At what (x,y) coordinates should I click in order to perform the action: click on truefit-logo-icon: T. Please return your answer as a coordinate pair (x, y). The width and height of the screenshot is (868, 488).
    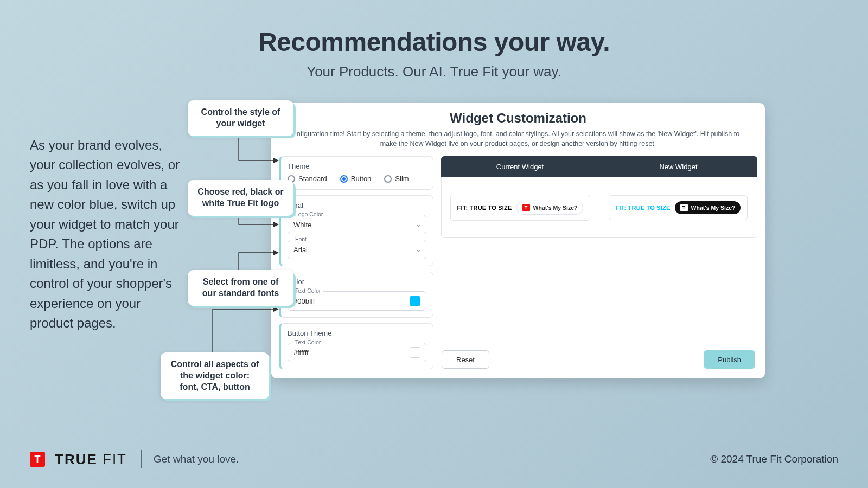
    Looking at the image, I should click on (37, 459).